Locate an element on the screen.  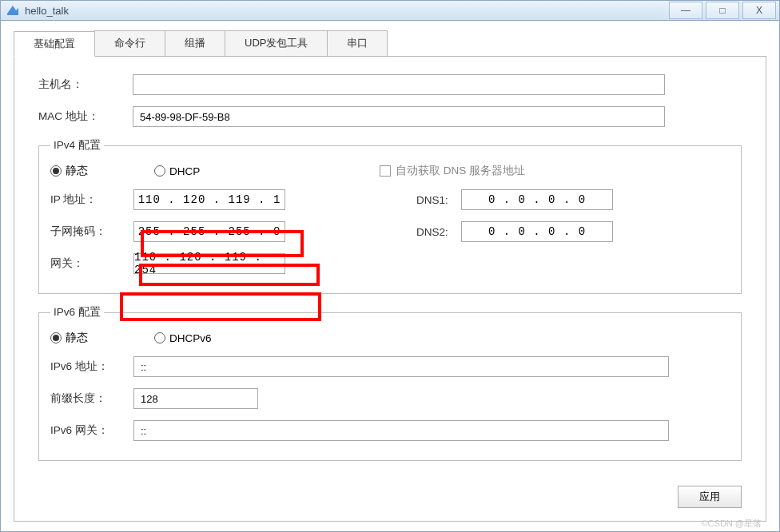
maximize-button: □ is located at coordinates (722, 10).